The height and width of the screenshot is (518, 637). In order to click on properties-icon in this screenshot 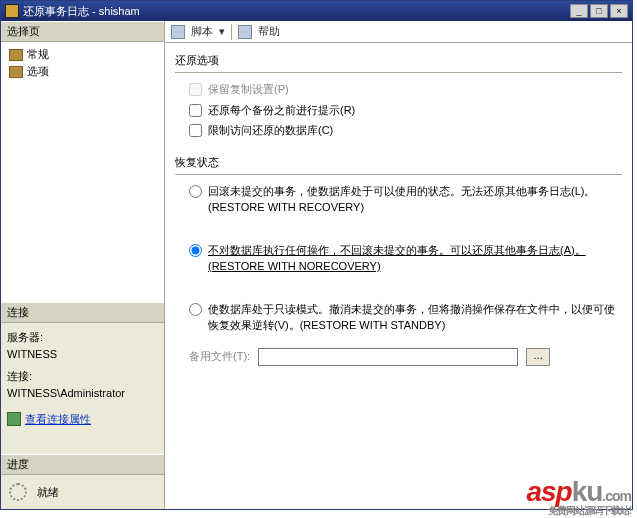, I will do `click(14, 419)`.